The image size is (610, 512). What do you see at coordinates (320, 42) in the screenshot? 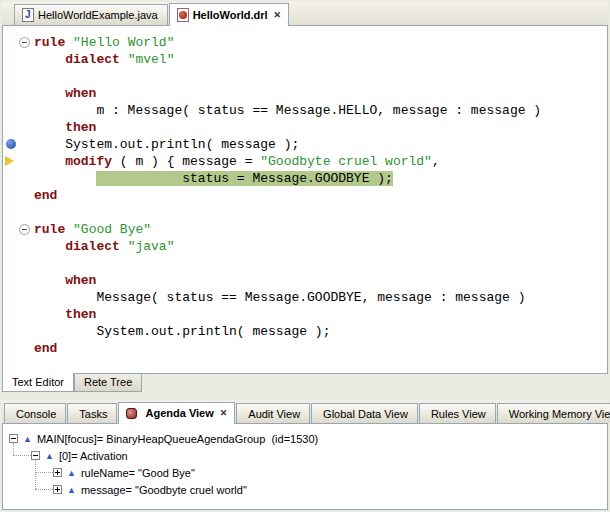
I see `code-line-1: rule "Hello World"` at bounding box center [320, 42].